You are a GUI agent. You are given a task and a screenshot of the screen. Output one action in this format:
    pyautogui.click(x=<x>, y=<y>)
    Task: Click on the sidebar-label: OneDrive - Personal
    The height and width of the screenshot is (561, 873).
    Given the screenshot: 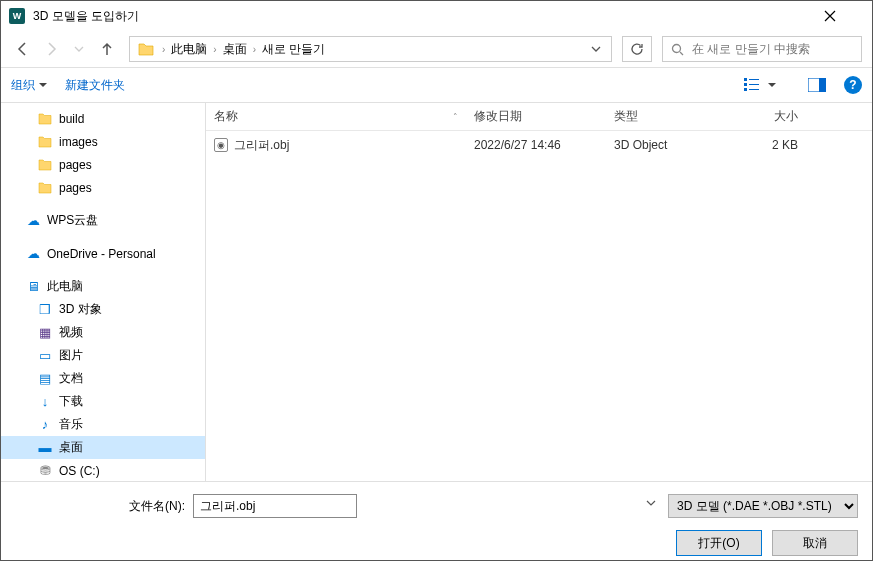 What is the action you would take?
    pyautogui.click(x=102, y=254)
    